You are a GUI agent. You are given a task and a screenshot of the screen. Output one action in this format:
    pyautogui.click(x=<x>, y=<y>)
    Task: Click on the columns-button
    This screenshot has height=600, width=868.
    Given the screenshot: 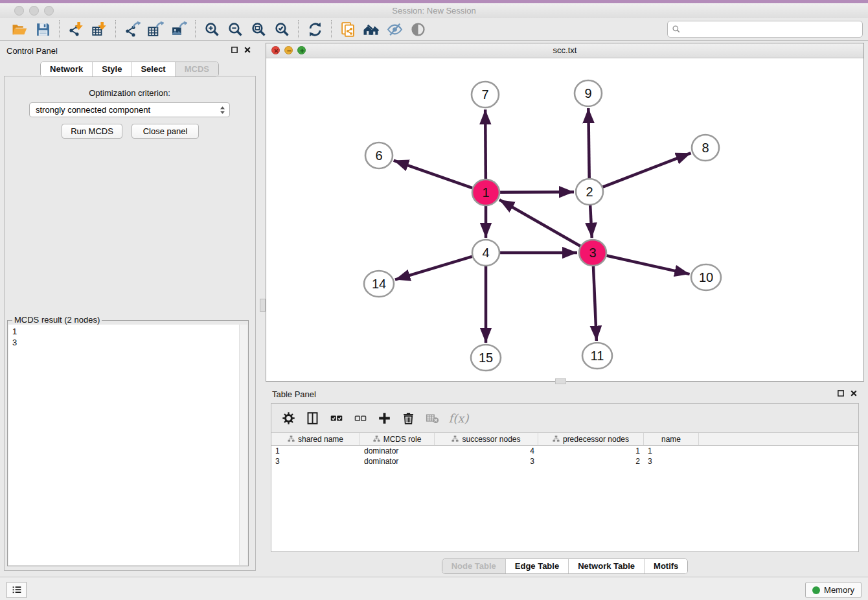 What is the action you would take?
    pyautogui.click(x=312, y=418)
    